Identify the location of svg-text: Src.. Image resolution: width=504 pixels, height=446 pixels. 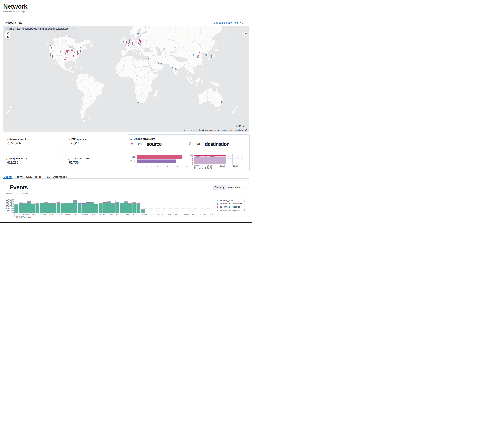
(134, 157).